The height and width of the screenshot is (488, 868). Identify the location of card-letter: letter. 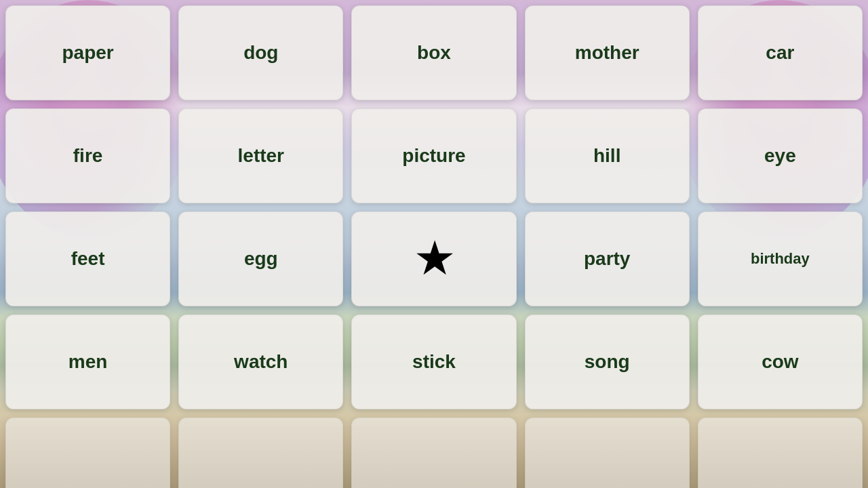
(260, 156).